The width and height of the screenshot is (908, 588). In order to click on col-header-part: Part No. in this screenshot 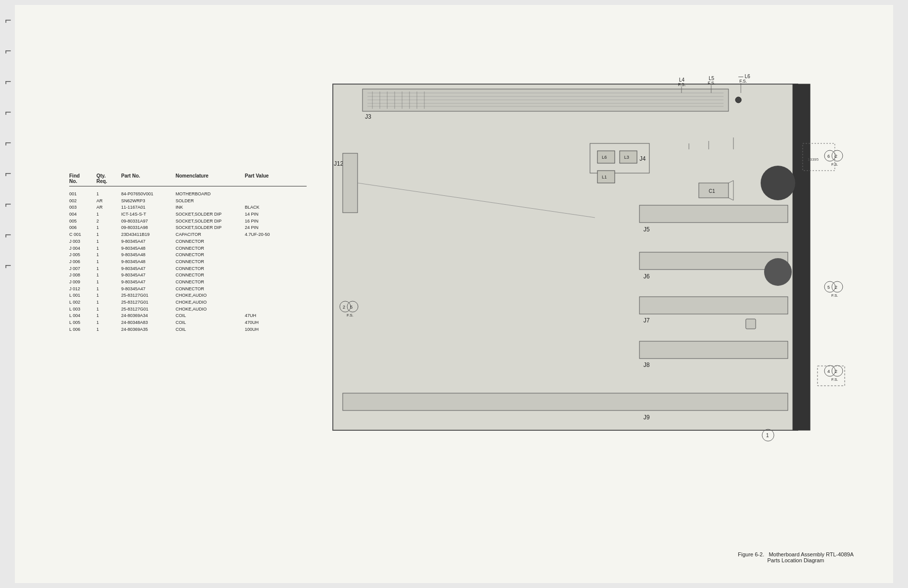, I will do `click(148, 179)`.